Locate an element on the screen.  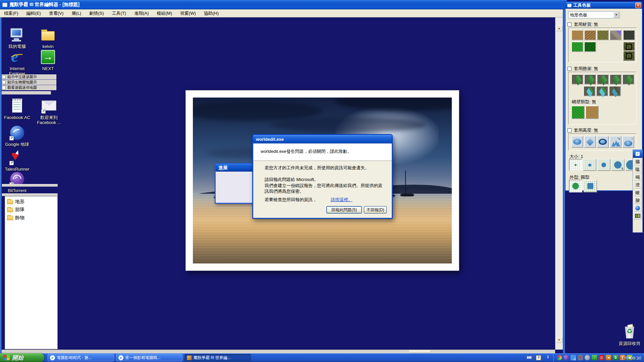
desktop-icon-talesrunner: ♥↗ TalesRunner is located at coordinates (17, 161).